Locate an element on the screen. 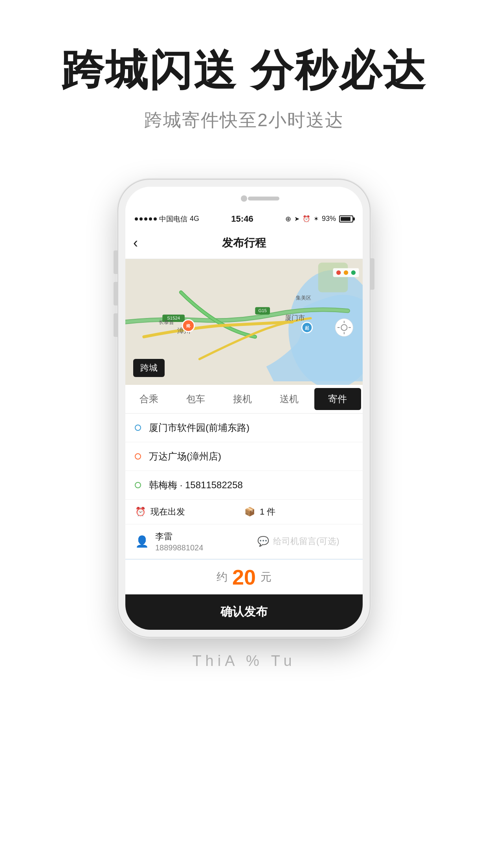  recipient-row: 韩梅梅 · 15811582258 is located at coordinates (244, 485).